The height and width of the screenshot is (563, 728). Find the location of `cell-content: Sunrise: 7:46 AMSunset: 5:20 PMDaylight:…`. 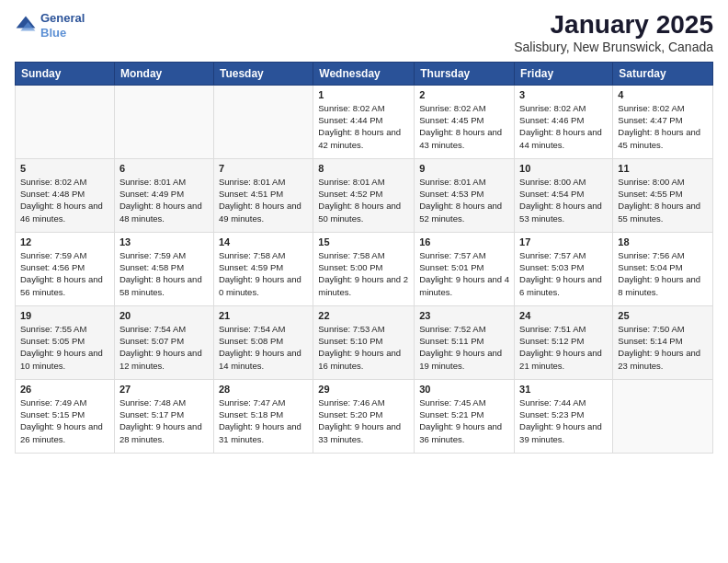

cell-content: Sunrise: 7:46 AMSunset: 5:20 PMDaylight:… is located at coordinates (364, 421).